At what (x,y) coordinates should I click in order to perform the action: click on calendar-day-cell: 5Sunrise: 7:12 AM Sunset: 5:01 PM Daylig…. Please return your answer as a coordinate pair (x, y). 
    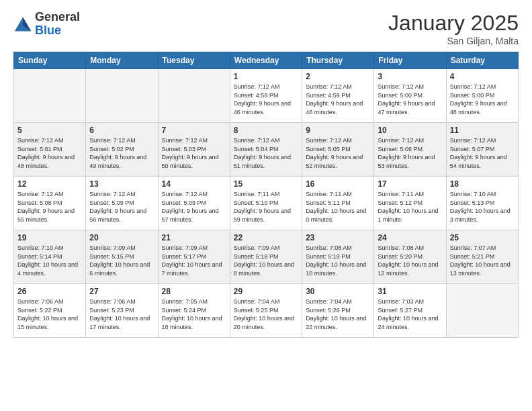
    Looking at the image, I should click on (50, 150).